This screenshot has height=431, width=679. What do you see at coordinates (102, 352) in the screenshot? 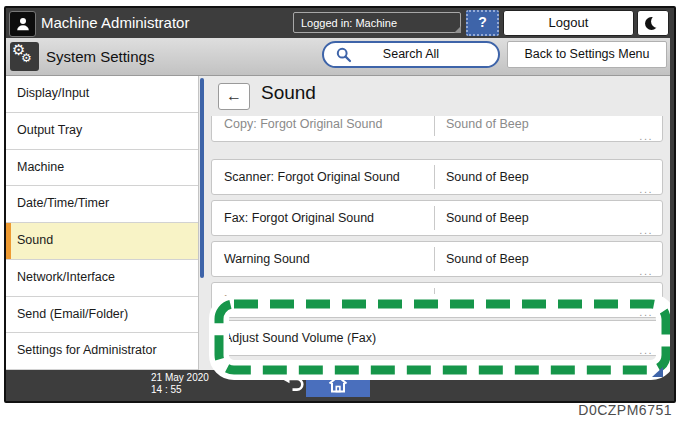
I see `sidebar-item-settings-for-administrator: Settings for Administrator` at bounding box center [102, 352].